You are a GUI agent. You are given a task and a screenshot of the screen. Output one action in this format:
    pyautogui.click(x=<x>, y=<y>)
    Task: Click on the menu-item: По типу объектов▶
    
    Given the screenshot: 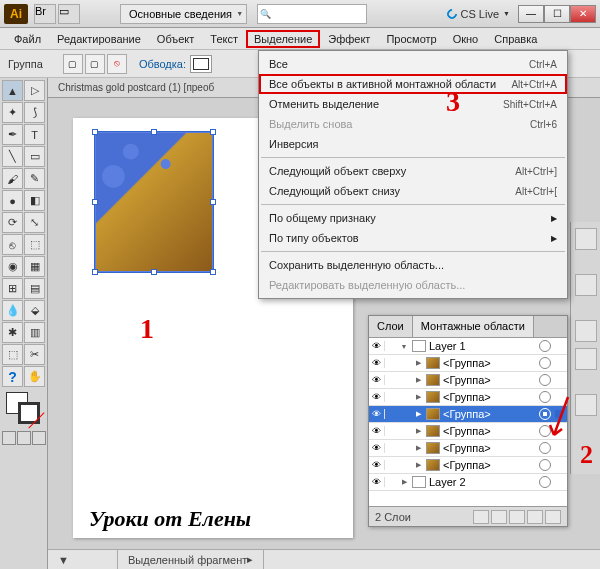 What is the action you would take?
    pyautogui.click(x=413, y=238)
    